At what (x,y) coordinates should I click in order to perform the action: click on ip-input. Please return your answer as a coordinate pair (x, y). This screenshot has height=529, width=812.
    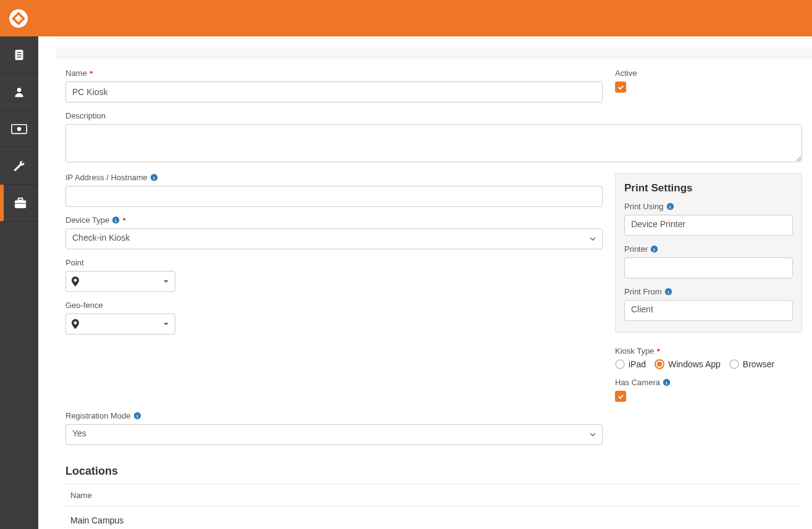
    Looking at the image, I should click on (334, 196).